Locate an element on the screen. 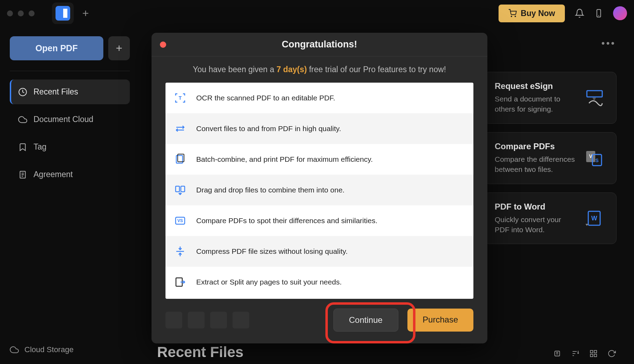  feature-text: Extract or Split any pages to suit your … is located at coordinates (269, 282).